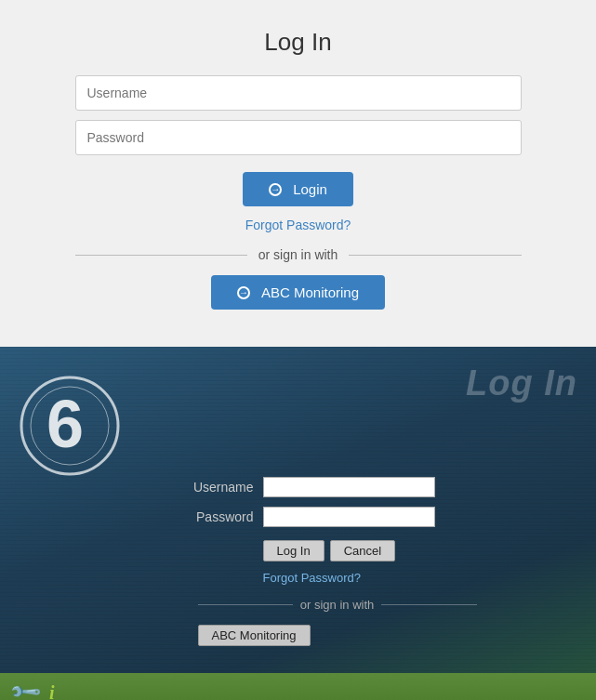  Describe the element at coordinates (217, 487) in the screenshot. I see `bottom-username-label: Username` at that location.